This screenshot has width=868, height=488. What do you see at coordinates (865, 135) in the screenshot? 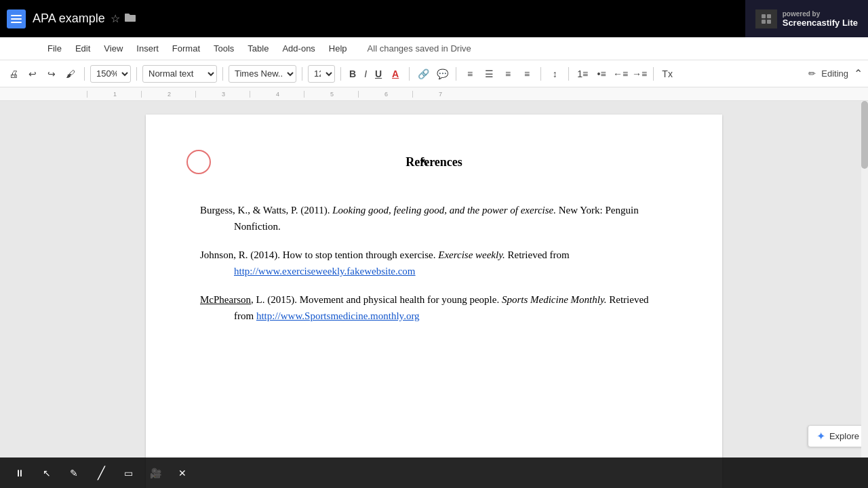
I see `scrollbar-thumb` at bounding box center [865, 135].